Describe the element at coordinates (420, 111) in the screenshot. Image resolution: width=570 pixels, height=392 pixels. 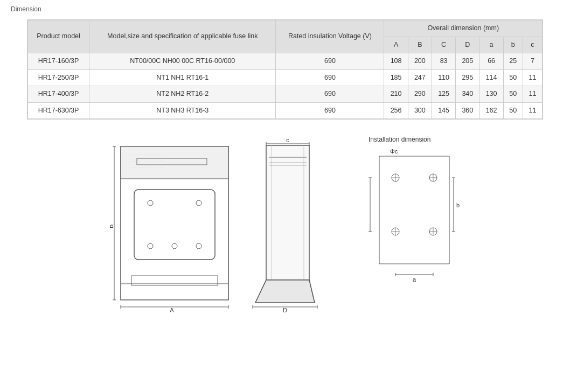
I see `table-cell: 300` at that location.